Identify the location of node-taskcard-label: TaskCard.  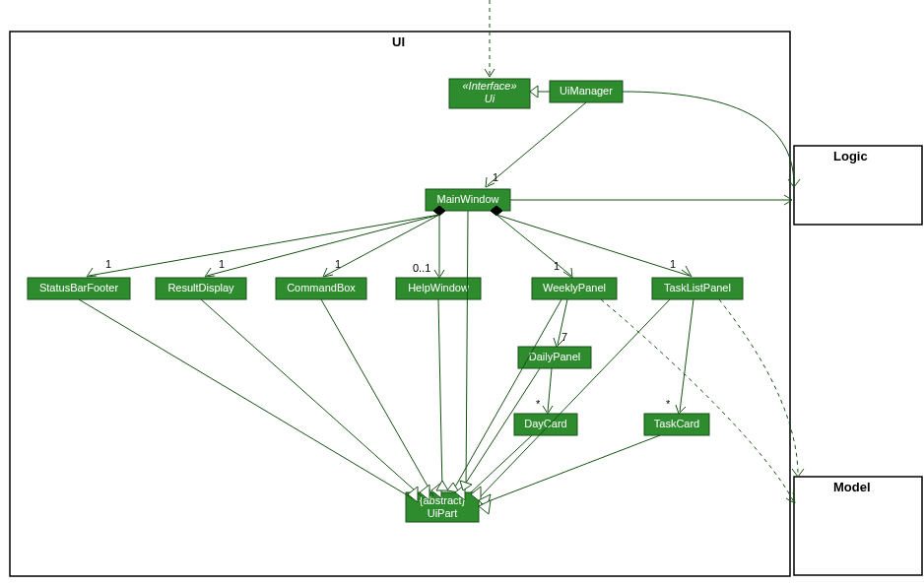
(677, 423).